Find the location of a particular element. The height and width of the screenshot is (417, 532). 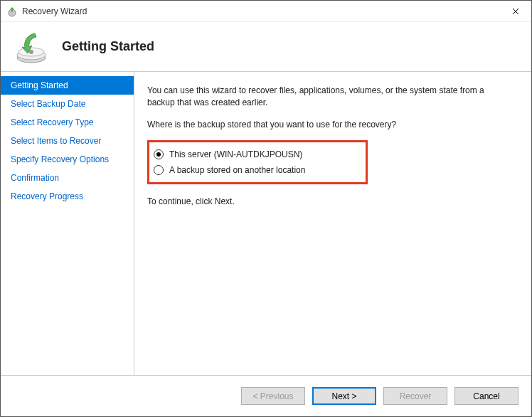

window-title: Recovery Wizard is located at coordinates (260, 11).